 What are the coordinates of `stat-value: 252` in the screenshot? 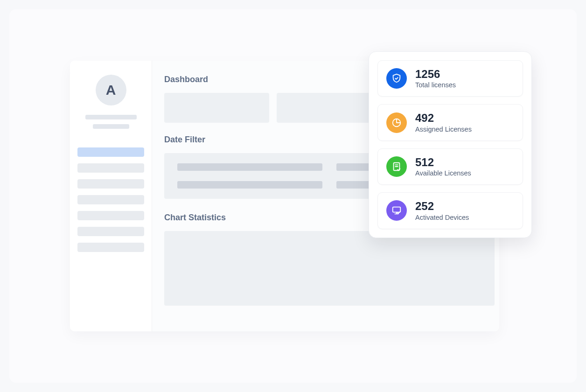 It's located at (442, 206).